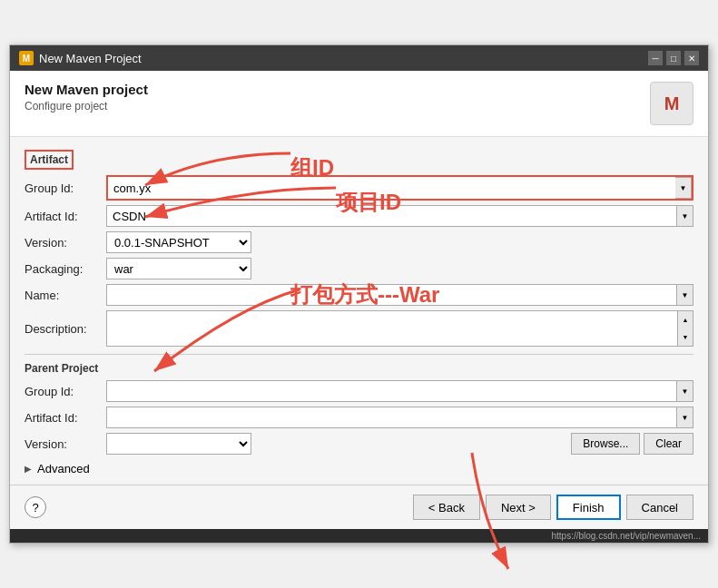 This screenshot has height=588, width=718. I want to click on parent-group-id-input, so click(392, 391).